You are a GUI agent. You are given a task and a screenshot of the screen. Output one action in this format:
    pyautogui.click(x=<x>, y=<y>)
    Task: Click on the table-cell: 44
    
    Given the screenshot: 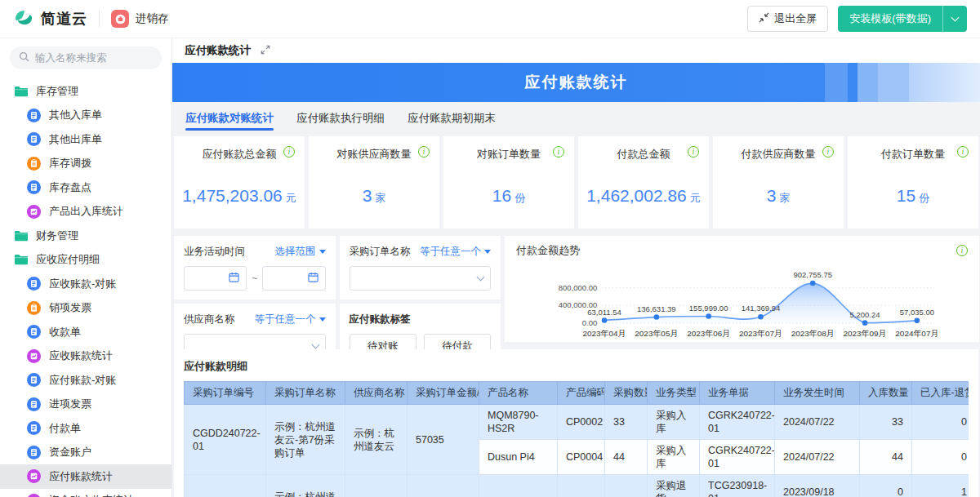 What is the action you would take?
    pyautogui.click(x=886, y=457)
    